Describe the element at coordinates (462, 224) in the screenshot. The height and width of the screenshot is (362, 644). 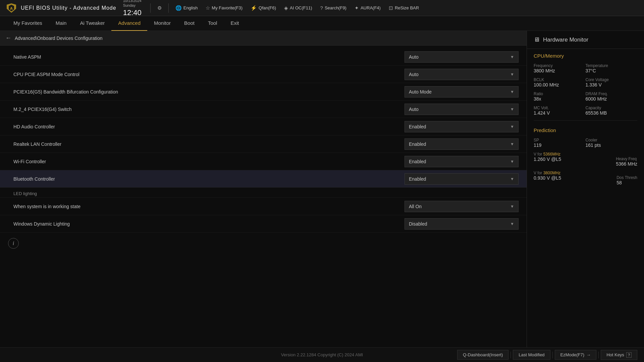
I see `dropdown-dynamic-lighting: Disabled ▼` at that location.